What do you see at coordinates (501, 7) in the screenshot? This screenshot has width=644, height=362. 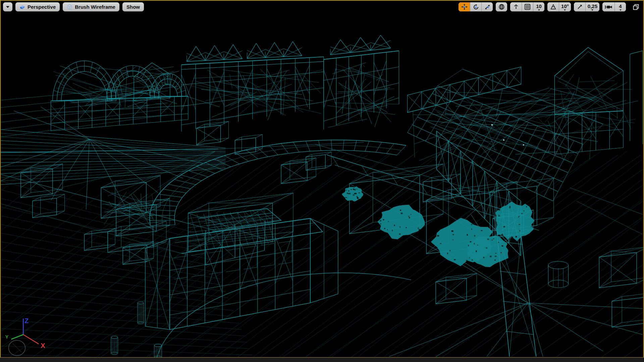 I see `world-space-toggle-button` at bounding box center [501, 7].